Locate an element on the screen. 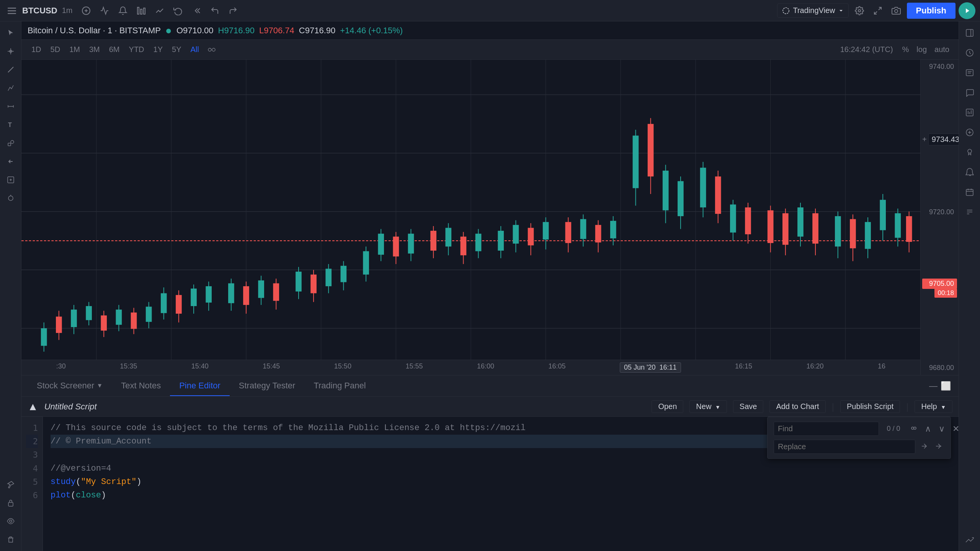 This screenshot has width=980, height=551. ideas-icon is located at coordinates (970, 152).